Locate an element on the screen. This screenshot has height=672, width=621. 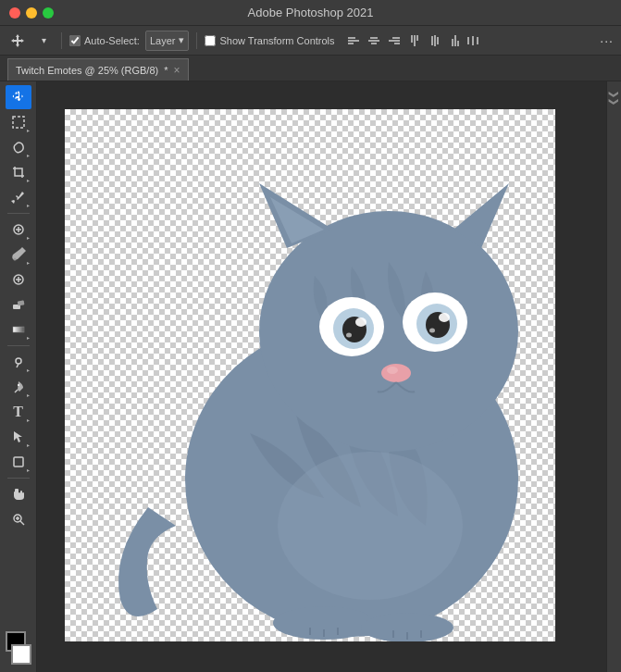
auto-select-label: Auto-Select: is located at coordinates (105, 41).